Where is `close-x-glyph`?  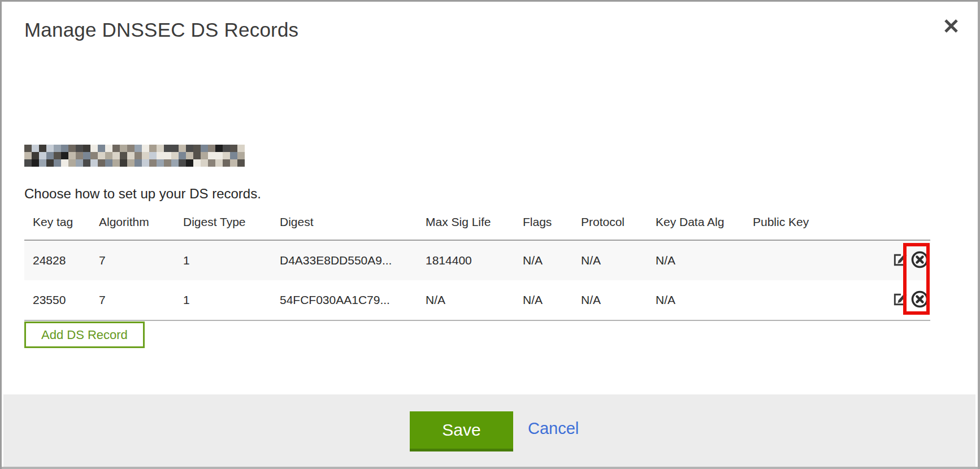
close-x-glyph is located at coordinates (951, 26).